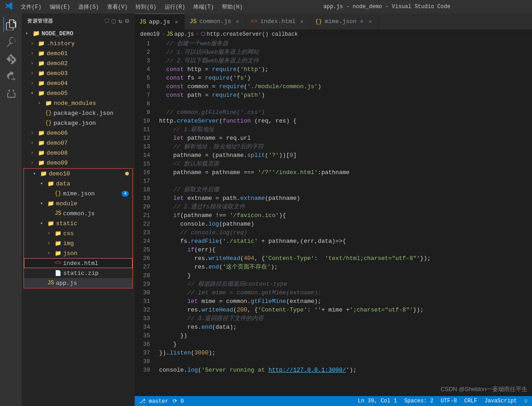  What do you see at coordinates (127, 21) in the screenshot?
I see `collapse-icon: ⊟` at bounding box center [127, 21].